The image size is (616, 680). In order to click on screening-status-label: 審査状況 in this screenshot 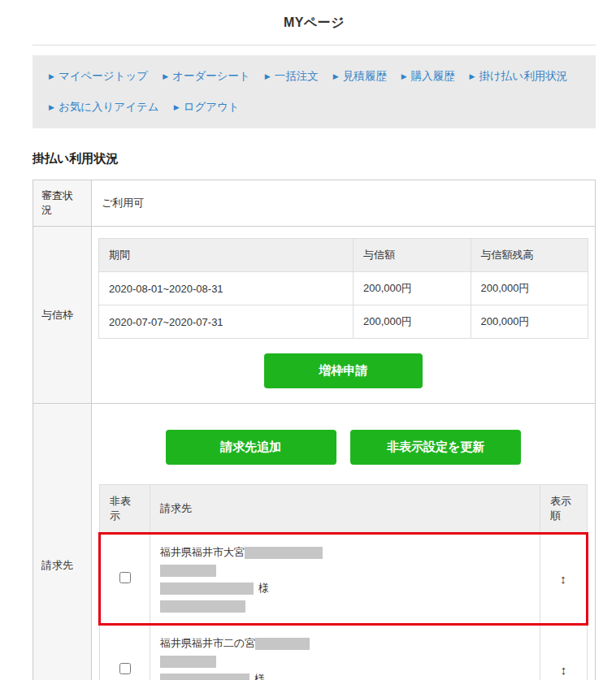, I will do `click(63, 203)`.